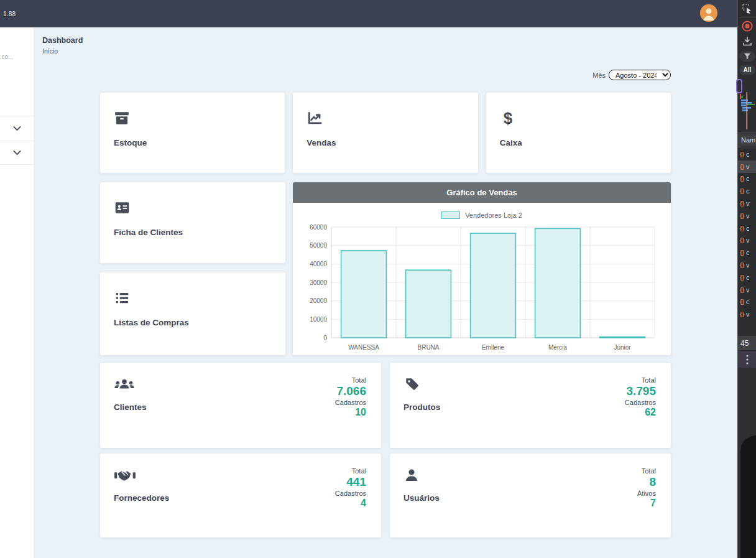 The image size is (756, 558). What do you see at coordinates (17, 292) in the screenshot?
I see `left-sidebar: ware.co...` at bounding box center [17, 292].